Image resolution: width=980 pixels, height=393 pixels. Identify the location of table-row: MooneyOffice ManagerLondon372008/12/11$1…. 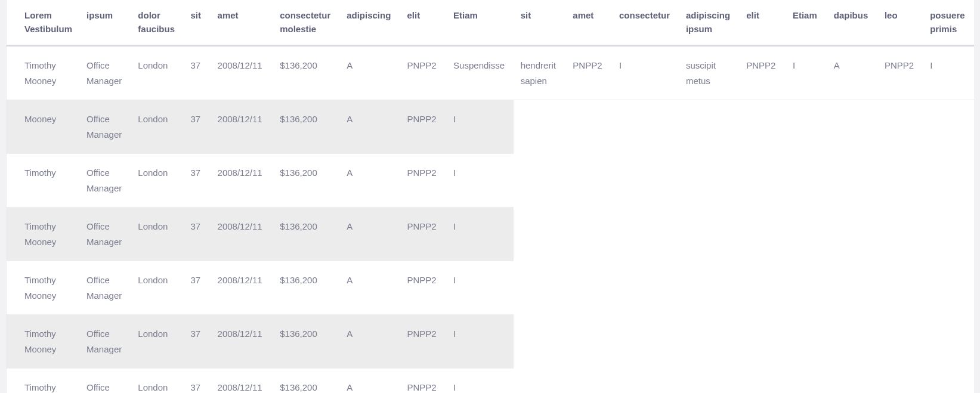
(490, 127).